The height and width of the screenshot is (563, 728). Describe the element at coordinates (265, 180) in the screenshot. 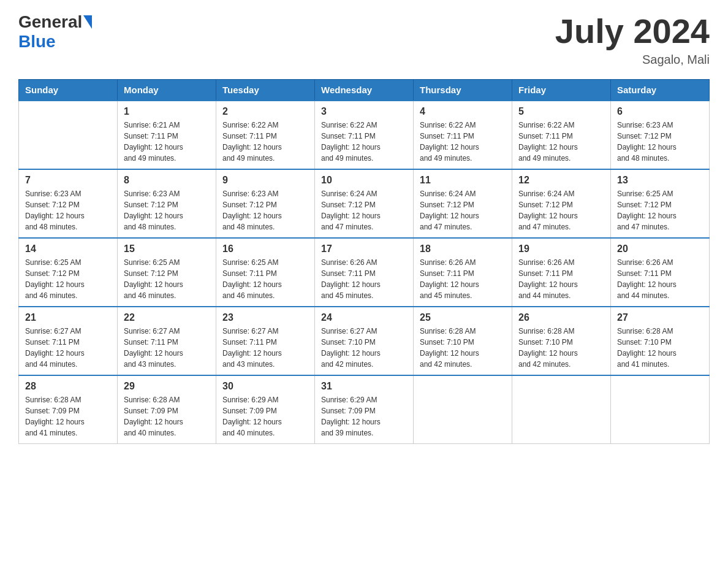

I see `day-number: 9` at that location.